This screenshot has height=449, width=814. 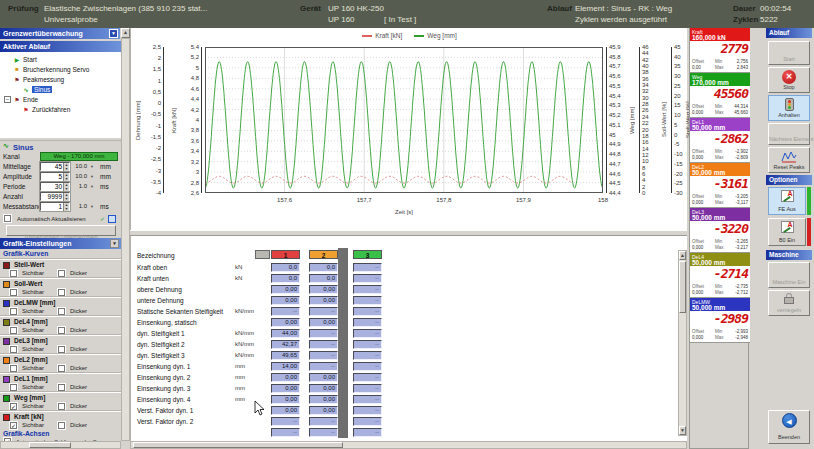 I want to click on table-cell: 14,00, so click(x=286, y=366).